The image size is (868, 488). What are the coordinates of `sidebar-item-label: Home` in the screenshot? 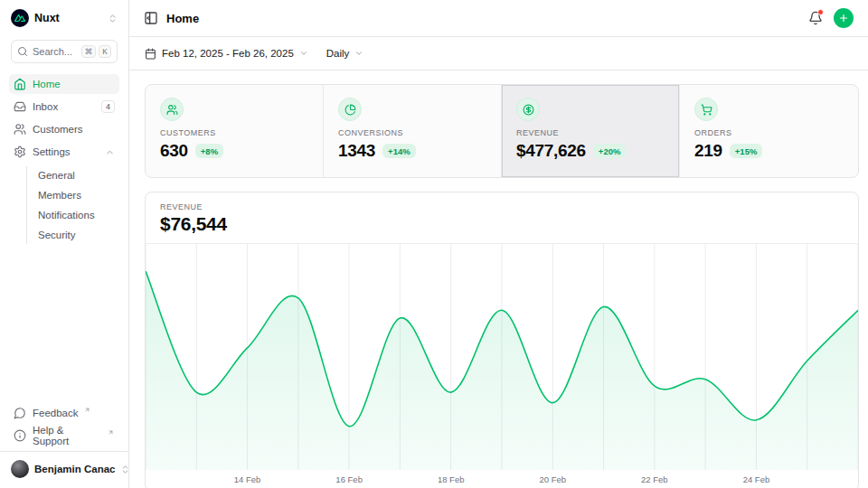 It's located at (47, 84).